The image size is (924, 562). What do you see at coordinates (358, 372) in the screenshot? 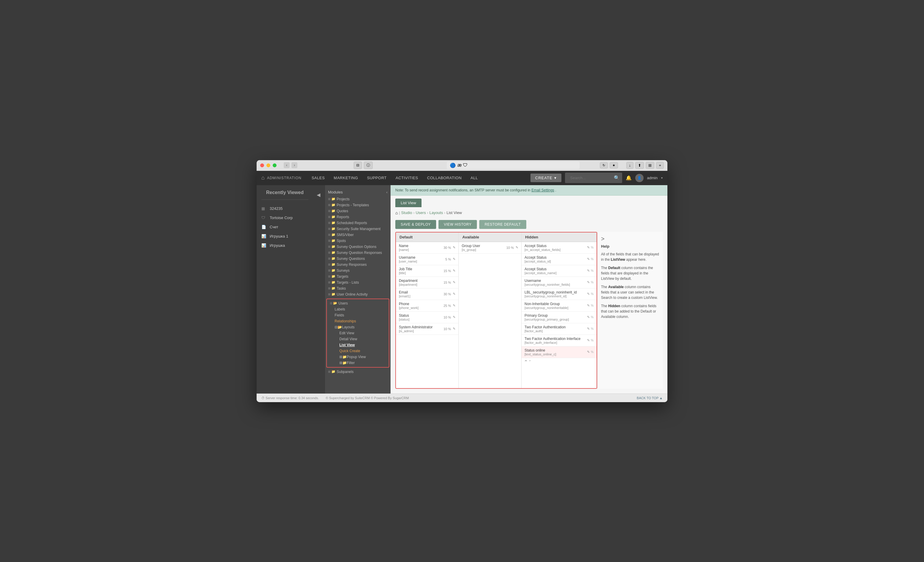
I see `module-item-subpanels: ⊞ 📁 Subpanels` at bounding box center [358, 372].